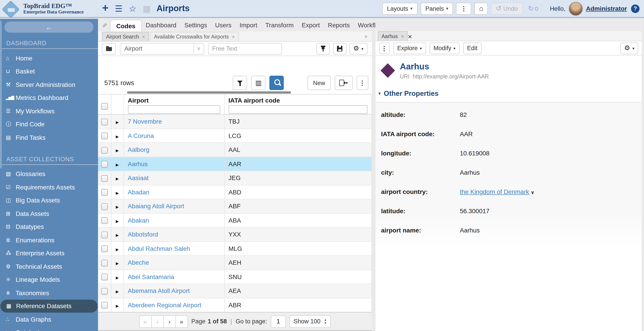 This screenshot has height=331, width=644. What do you see at coordinates (105, 8) in the screenshot?
I see `add-icon: +` at bounding box center [105, 8].